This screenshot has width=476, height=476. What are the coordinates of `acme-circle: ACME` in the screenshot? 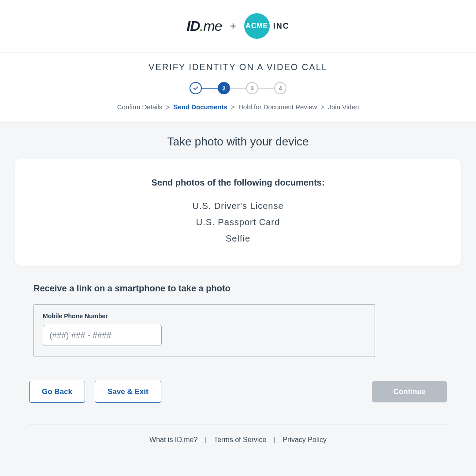 It's located at (257, 26).